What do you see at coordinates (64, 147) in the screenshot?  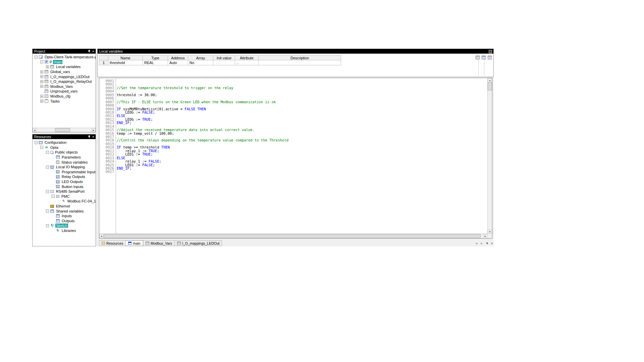 I see `tree-item-opta: -∞Opta` at bounding box center [64, 147].